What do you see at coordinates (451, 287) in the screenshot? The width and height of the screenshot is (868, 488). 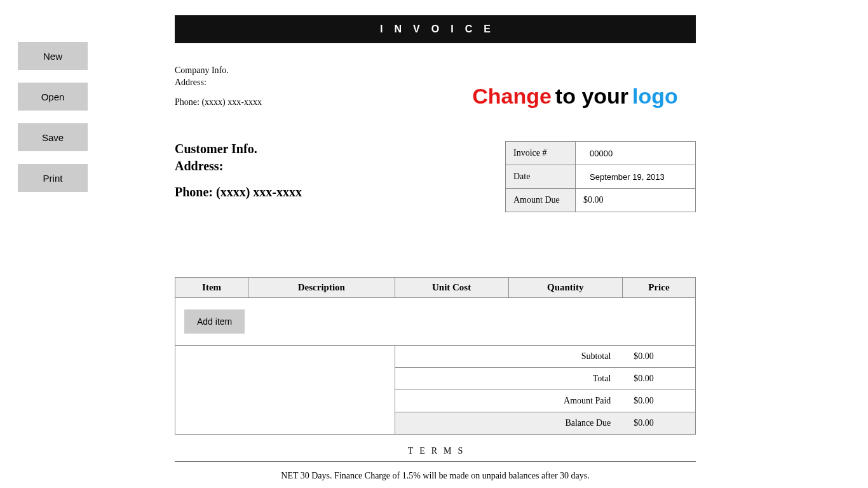 I see `col-unit-cost: Unit Cost` at bounding box center [451, 287].